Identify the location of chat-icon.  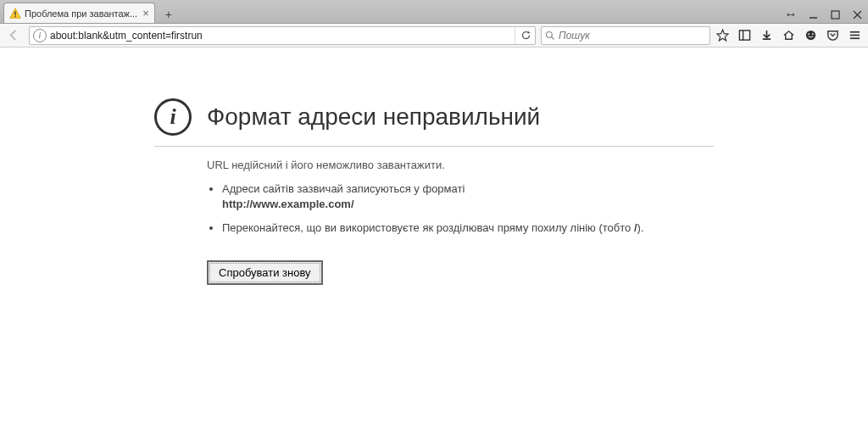
(810, 36).